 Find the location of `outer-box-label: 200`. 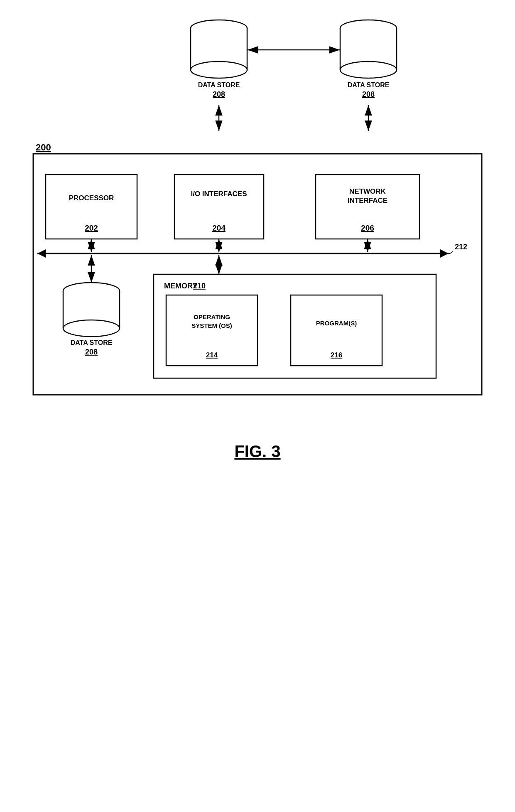

outer-box-label: 200 is located at coordinates (43, 147).